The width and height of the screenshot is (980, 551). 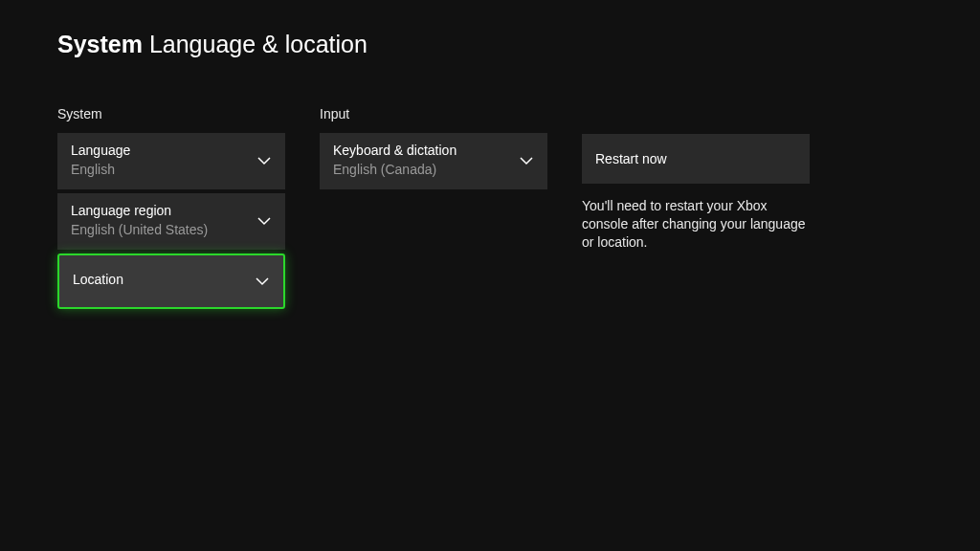 What do you see at coordinates (696, 159) in the screenshot?
I see `restart-now-button: Restart now` at bounding box center [696, 159].